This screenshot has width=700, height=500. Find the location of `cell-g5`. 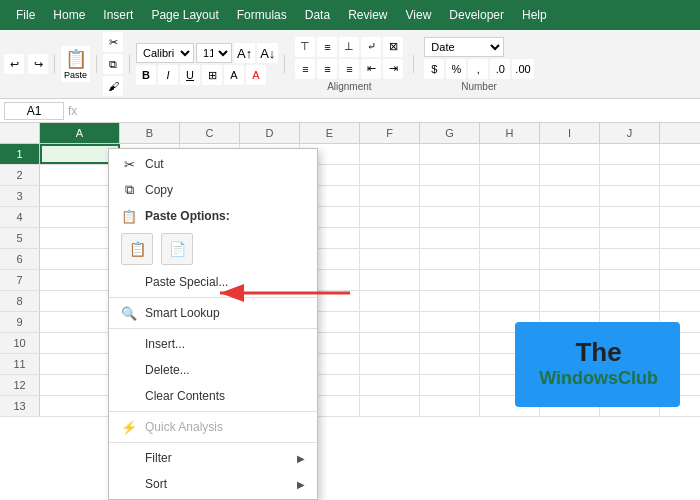

cell-g5 is located at coordinates (450, 238).